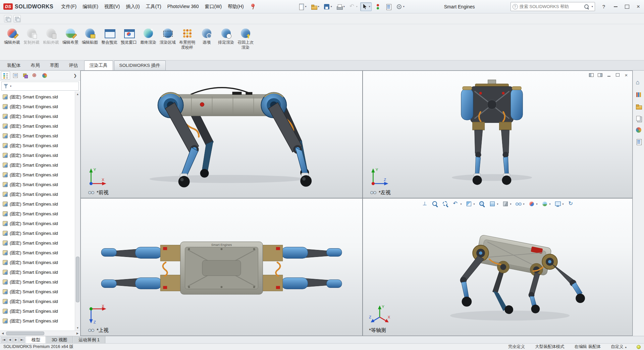  What do you see at coordinates (246, 42) in the screenshot?
I see `ribbon-button: 召回上次渲染` at bounding box center [246, 42].